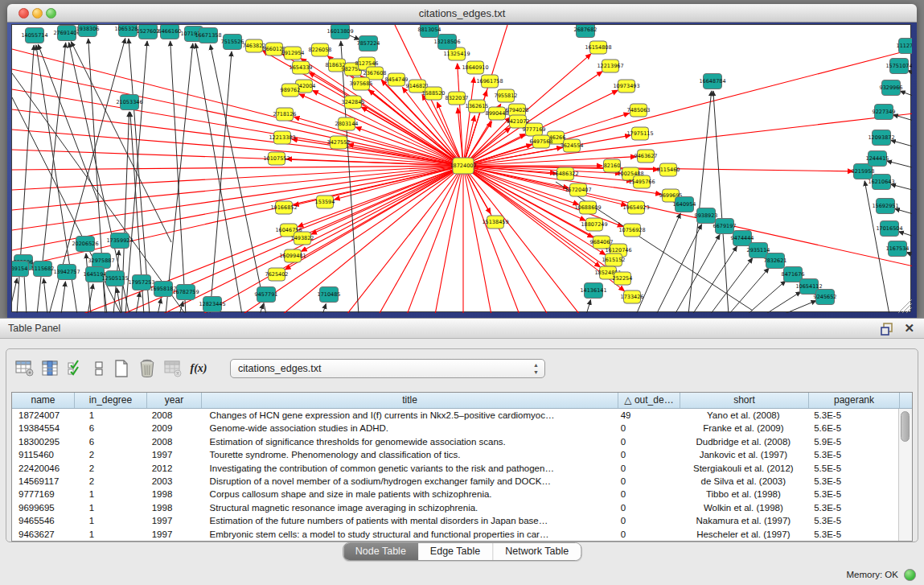 This screenshot has width=924, height=585. Describe the element at coordinates (587, 208) in the screenshot. I see `graph-node: 10688609` at that location.